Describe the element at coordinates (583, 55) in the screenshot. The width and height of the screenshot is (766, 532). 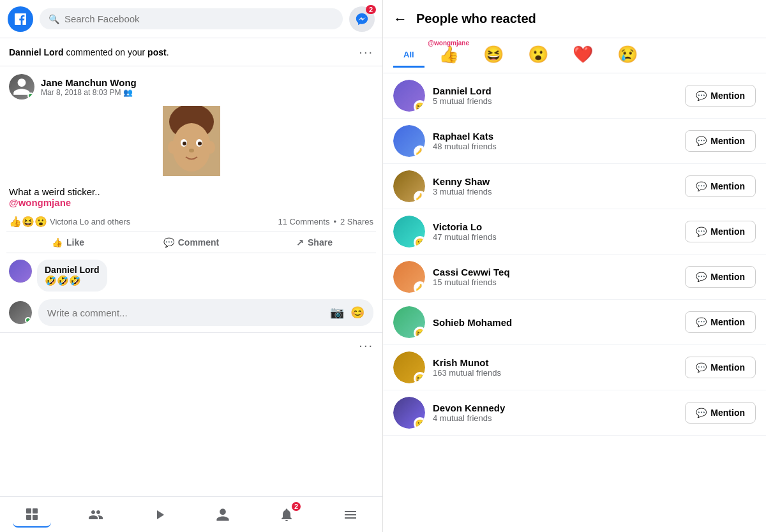
I see `tab-love: ❤️` at that location.